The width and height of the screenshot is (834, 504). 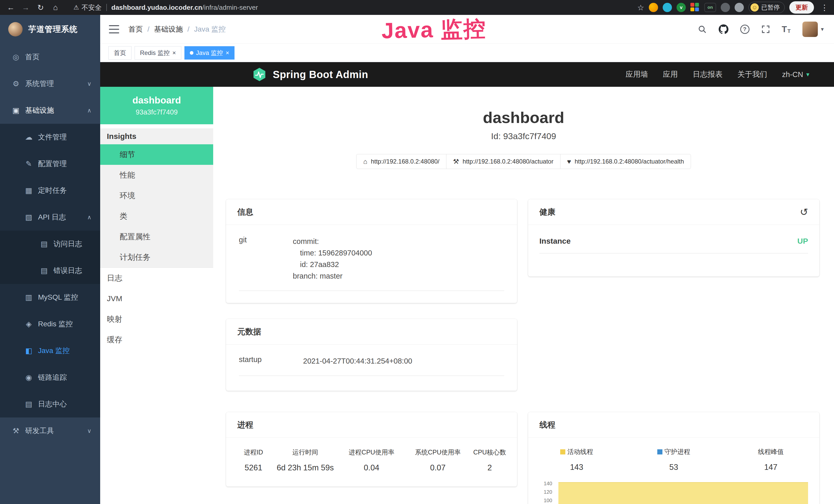 I want to click on browser-toolbar: ← → ↻ ⌂ ⚠ 不安全 dashboard.yudao.iocoder.cn…, so click(x=417, y=7).